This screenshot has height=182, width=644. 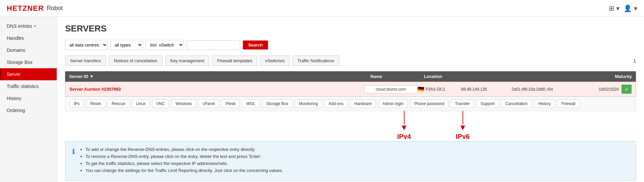 I want to click on ipv4-arrow-head: ▼, so click(x=404, y=127).